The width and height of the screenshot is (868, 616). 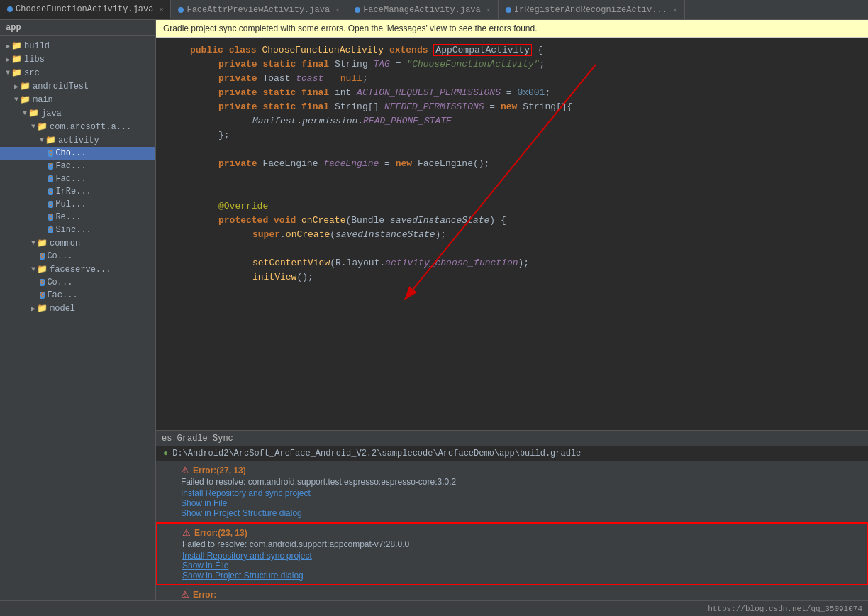 I want to click on error-label: Error:, so click(x=204, y=595).